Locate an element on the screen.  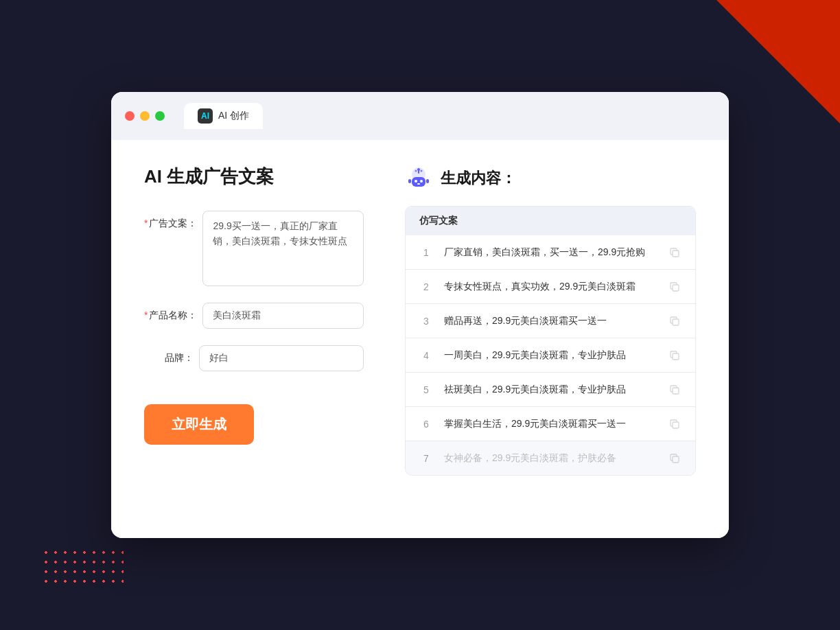
bg-decoration-dots is located at coordinates (82, 568).